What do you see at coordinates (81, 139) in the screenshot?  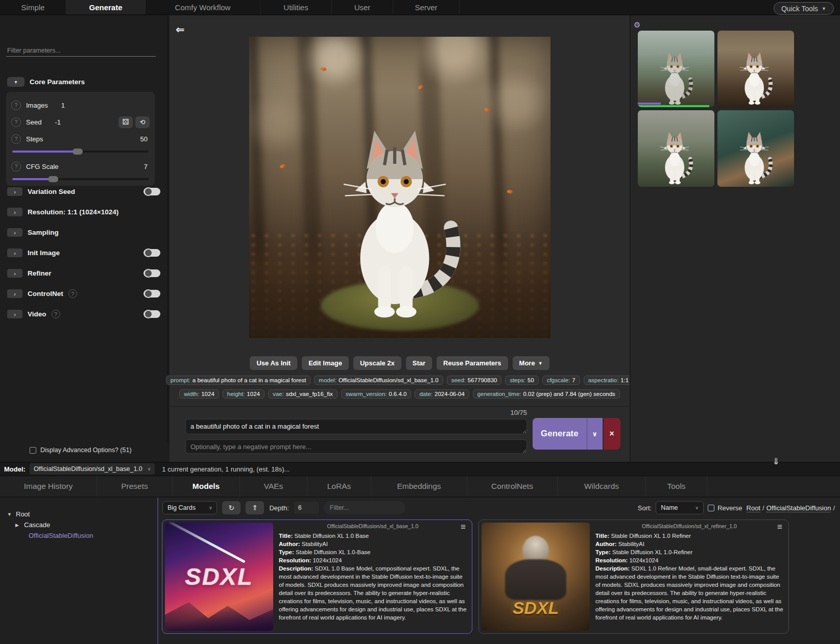 I see `core-parameters-card: ? Images 1 ? Seed -1 ⚄ ⟲ ? Steps 50` at bounding box center [81, 139].